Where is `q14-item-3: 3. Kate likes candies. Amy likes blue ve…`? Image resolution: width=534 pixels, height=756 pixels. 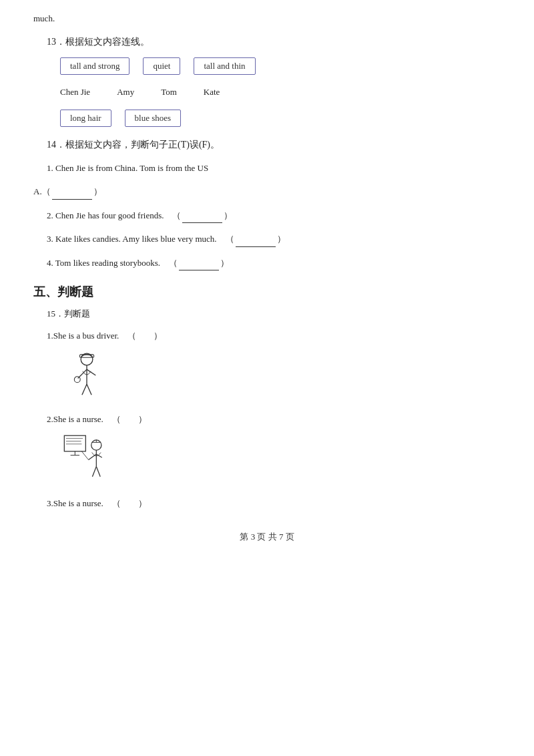 q14-item-3: 3. Kate likes candies. Amy likes blue ve… is located at coordinates (274, 239).